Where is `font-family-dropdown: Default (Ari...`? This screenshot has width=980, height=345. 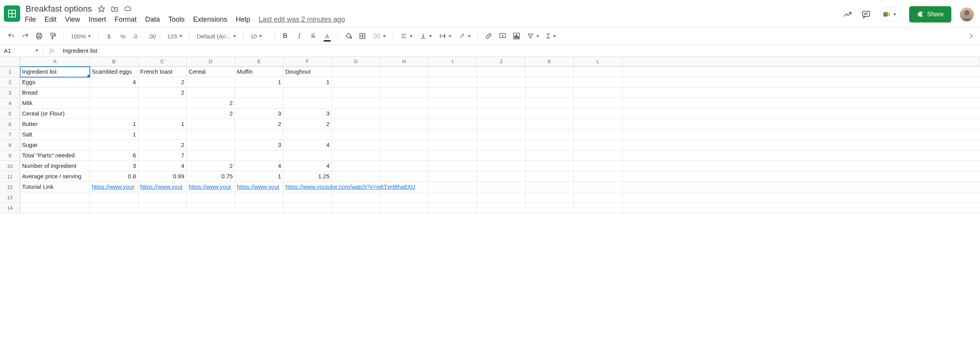
font-family-dropdown: Default (Ari... is located at coordinates (216, 36).